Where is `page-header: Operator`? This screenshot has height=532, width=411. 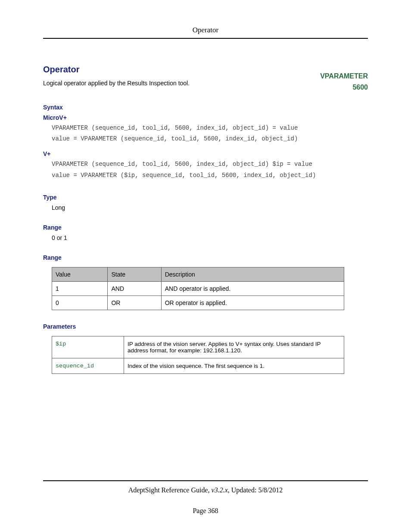 page-header: Operator is located at coordinates (206, 32).